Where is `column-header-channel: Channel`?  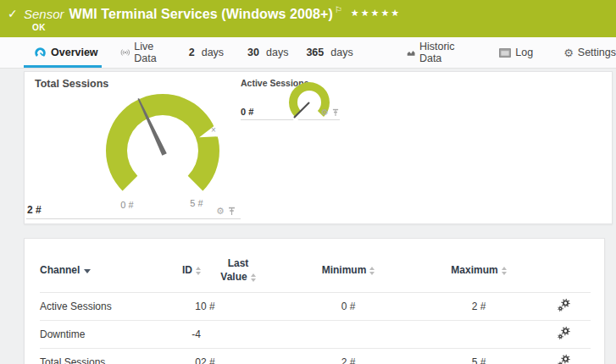 column-header-channel: Channel is located at coordinates (103, 271).